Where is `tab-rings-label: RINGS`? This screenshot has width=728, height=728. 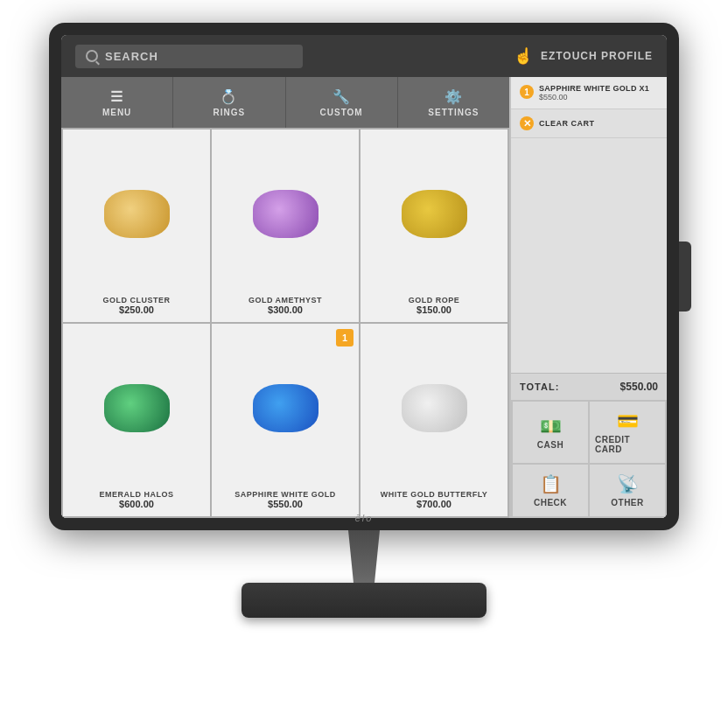
tab-rings-label: RINGS is located at coordinates (229, 112).